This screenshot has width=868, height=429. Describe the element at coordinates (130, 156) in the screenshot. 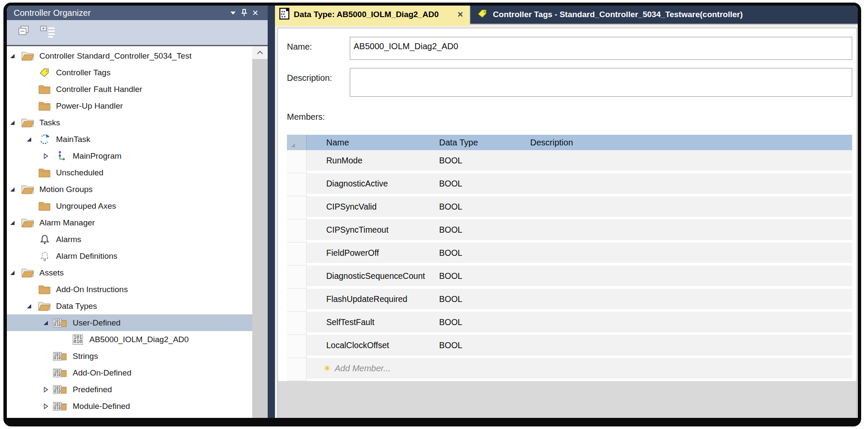

I see `tree-item-mainprogram: MainProgram` at that location.